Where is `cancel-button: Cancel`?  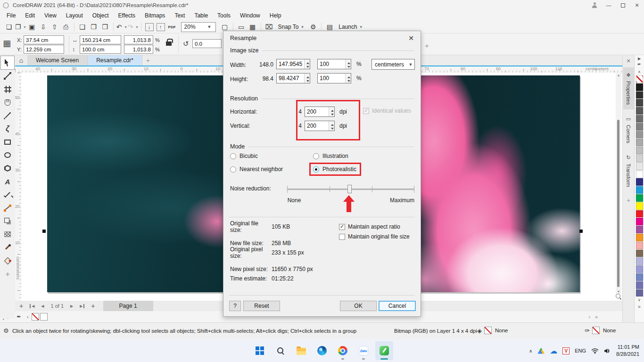
cancel-button: Cancel is located at coordinates (397, 306).